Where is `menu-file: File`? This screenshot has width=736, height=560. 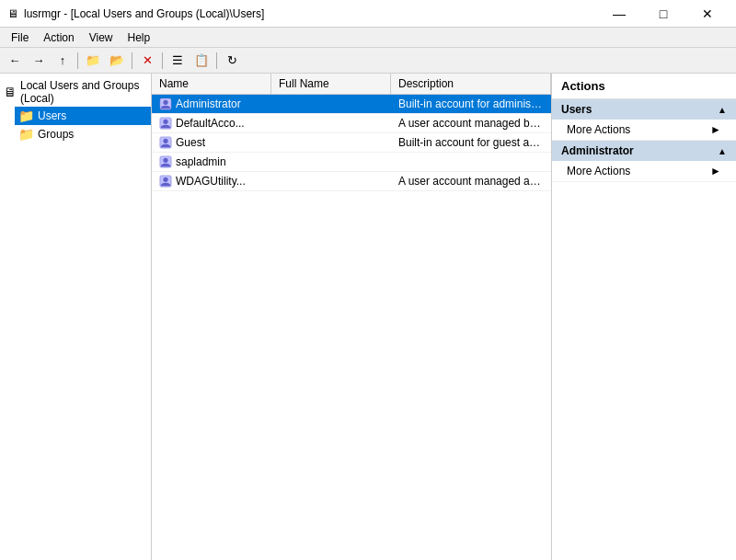 menu-file: File is located at coordinates (20, 38).